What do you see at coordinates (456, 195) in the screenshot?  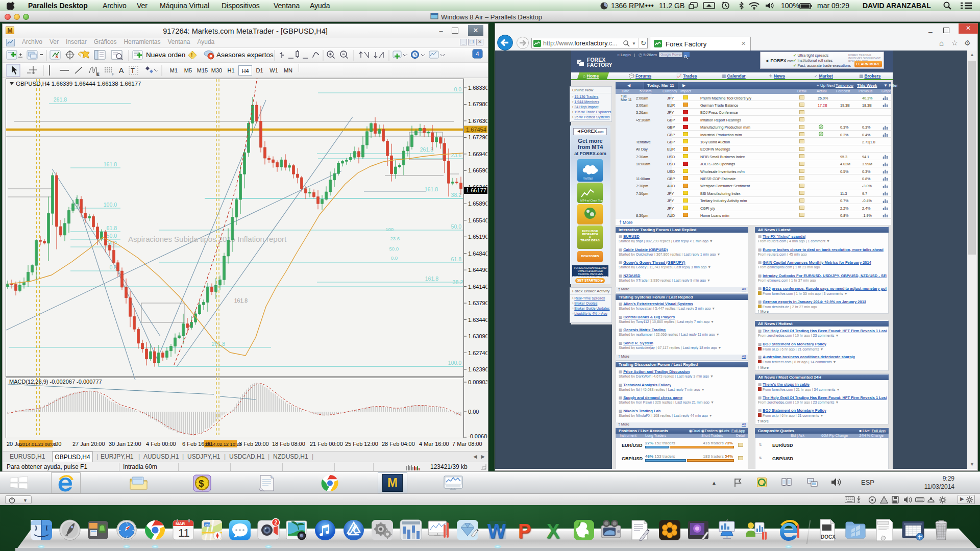 I see `svg-text: 38.2` at bounding box center [456, 195].